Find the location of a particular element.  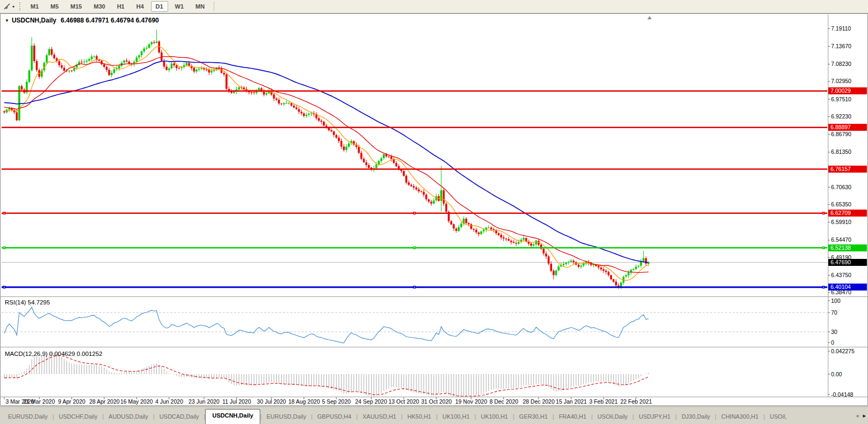

chart-shift-marker-icon is located at coordinates (650, 18).